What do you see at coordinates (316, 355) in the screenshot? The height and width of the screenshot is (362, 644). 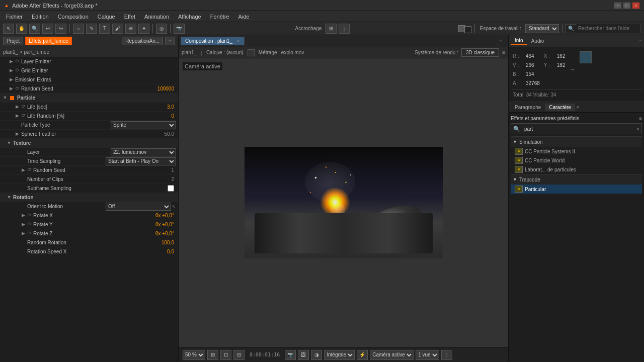 I see `exposure-btn: ◑` at bounding box center [316, 355].